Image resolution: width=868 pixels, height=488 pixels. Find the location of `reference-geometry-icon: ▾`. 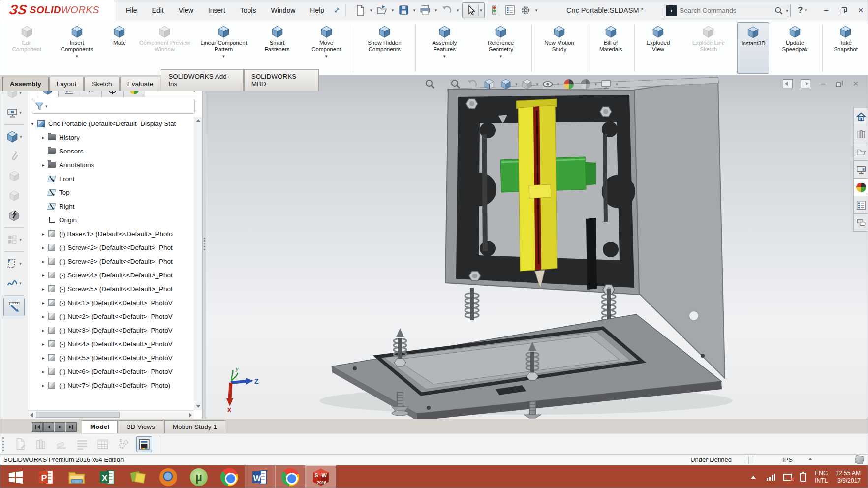

reference-geometry-icon: ▾ is located at coordinates (14, 264).